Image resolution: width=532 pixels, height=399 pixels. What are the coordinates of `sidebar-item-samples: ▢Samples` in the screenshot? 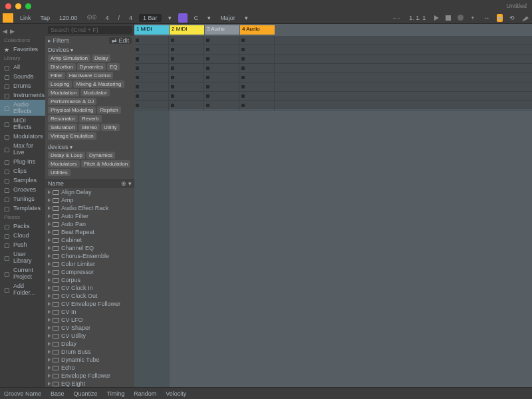 It's located at (23, 180).